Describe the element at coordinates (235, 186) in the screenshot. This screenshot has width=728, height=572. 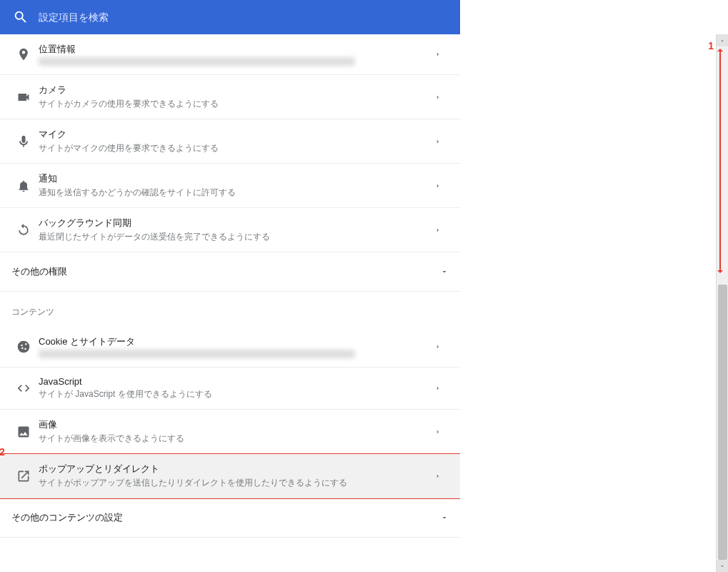
I see `row-body: 通知通知を送信するかどうかの確認をサイトに許可する` at that location.